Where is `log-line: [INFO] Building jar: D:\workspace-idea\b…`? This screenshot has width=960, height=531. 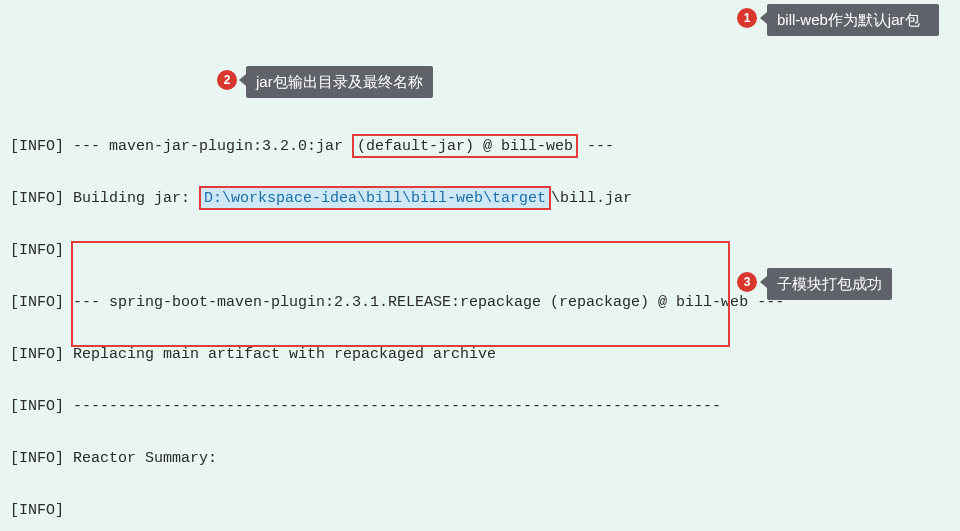
log-line: [INFO] Building jar: D:\workspace-idea\b… is located at coordinates (480, 199).